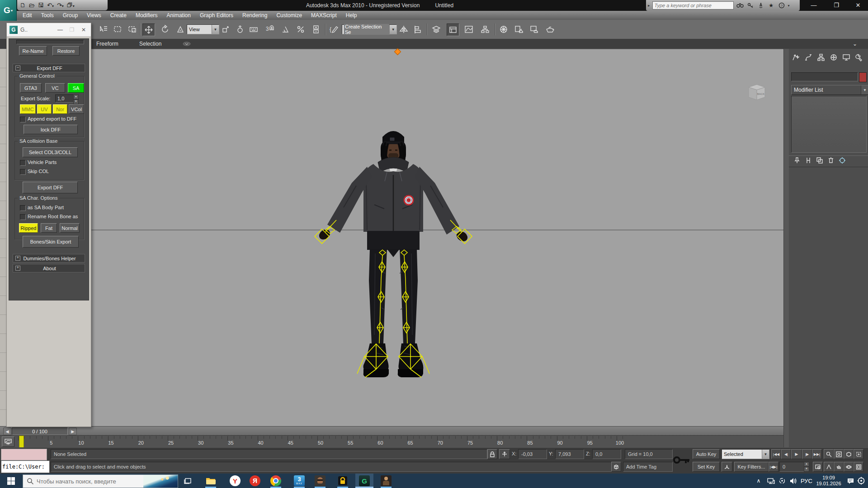 This screenshot has width=868, height=488. What do you see at coordinates (535, 29) in the screenshot?
I see `rendered-frame-window-icon` at bounding box center [535, 29].